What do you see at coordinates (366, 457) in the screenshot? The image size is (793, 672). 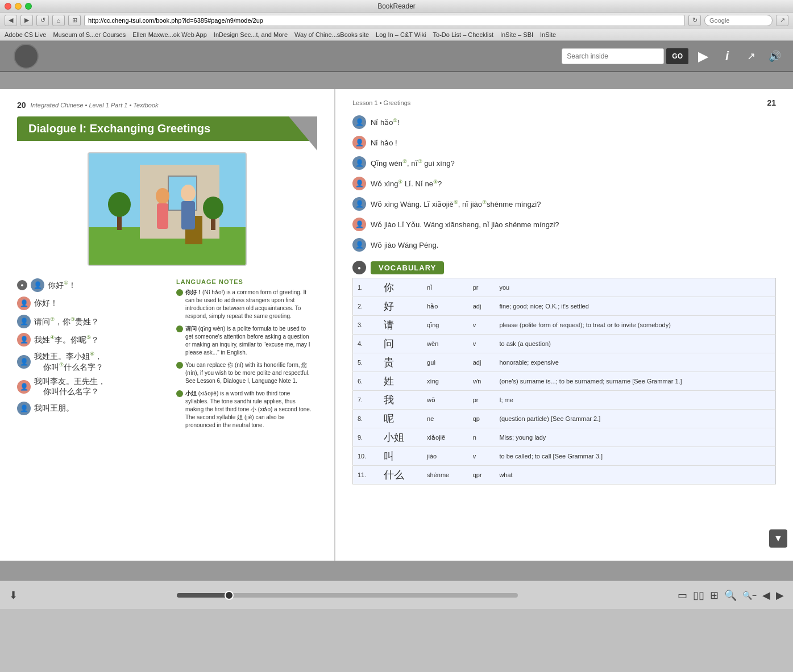 I see `vocab-num: 10.` at bounding box center [366, 457].